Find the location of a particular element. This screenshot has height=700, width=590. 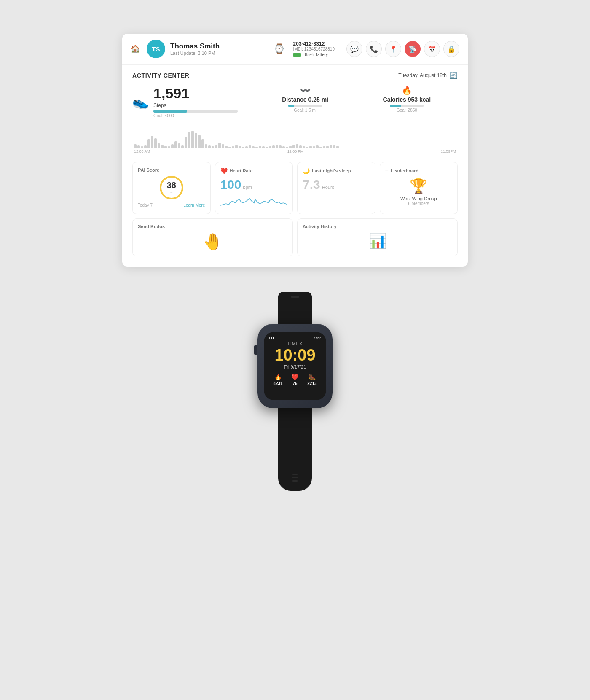

user-name: Thomas Smith is located at coordinates (219, 46).